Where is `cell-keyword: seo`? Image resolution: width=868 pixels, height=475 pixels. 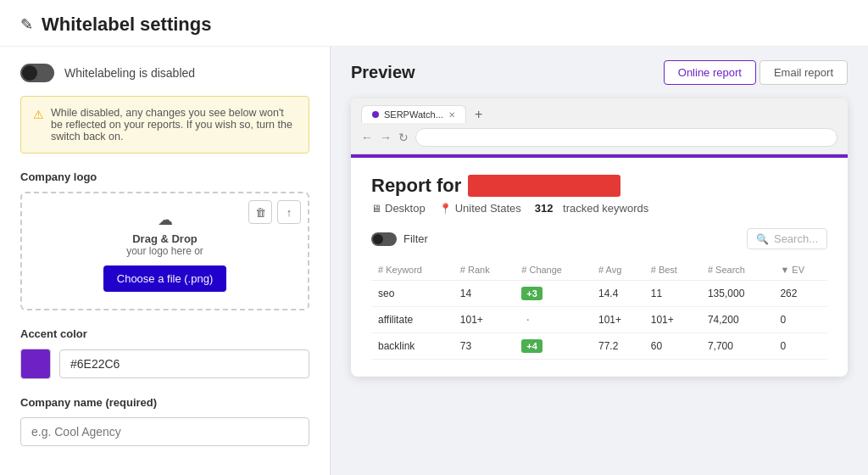 cell-keyword: seo is located at coordinates (412, 293).